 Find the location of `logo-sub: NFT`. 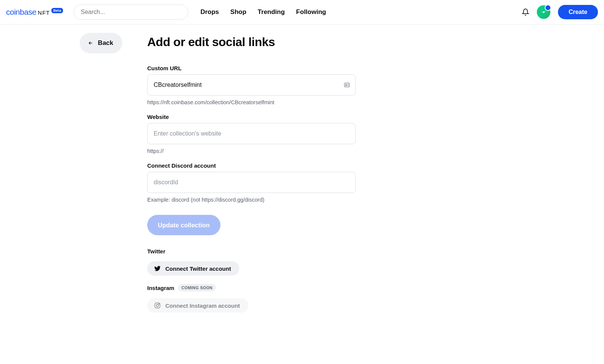

logo-sub: NFT is located at coordinates (44, 13).